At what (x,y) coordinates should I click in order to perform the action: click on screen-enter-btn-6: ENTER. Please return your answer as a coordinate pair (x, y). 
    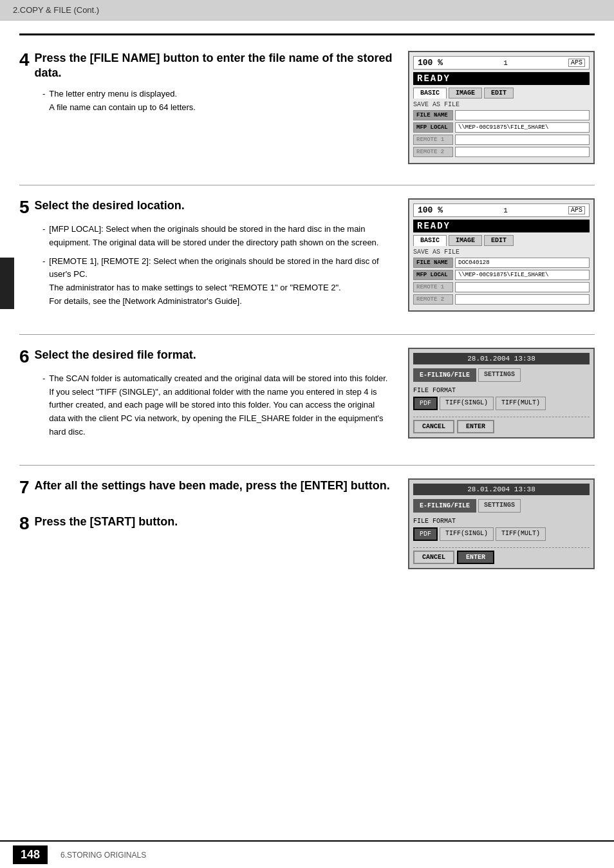
    Looking at the image, I should click on (476, 426).